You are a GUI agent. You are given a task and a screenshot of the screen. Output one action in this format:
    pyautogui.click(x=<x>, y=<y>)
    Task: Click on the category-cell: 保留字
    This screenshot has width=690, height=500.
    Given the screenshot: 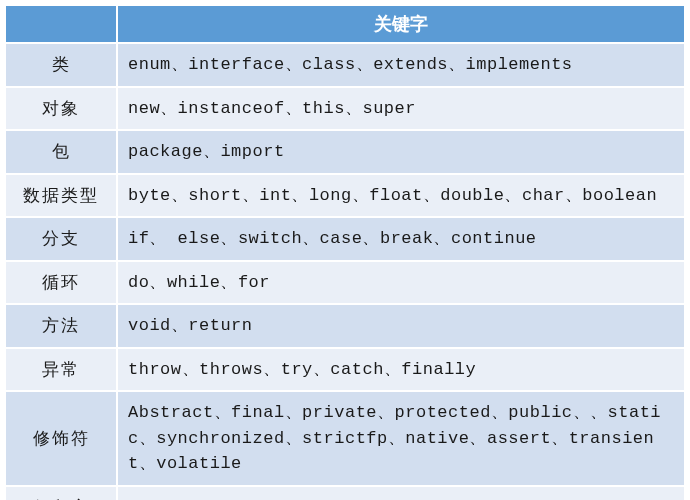 What is the action you would take?
    pyautogui.click(x=61, y=494)
    